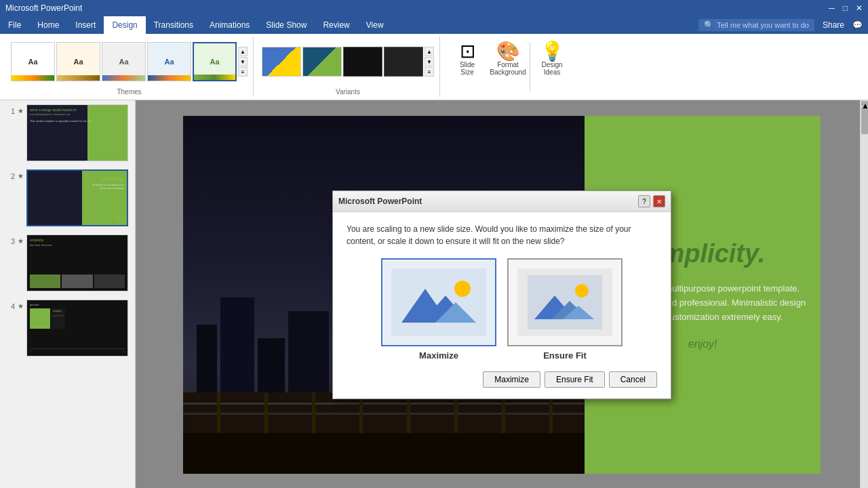 The height and width of the screenshot is (488, 868). What do you see at coordinates (20, 240) in the screenshot?
I see `slide-star-3: ★` at bounding box center [20, 240].